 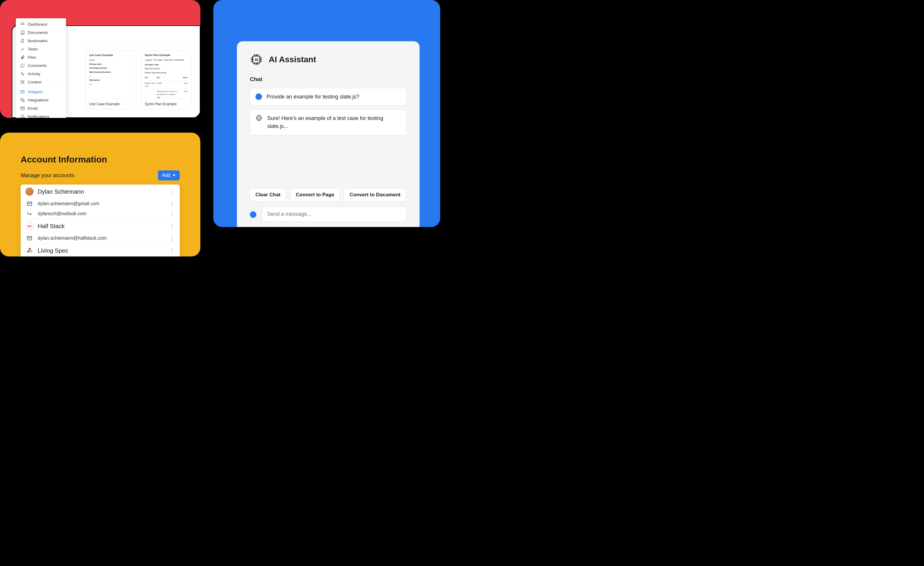 What do you see at coordinates (29, 214) in the screenshot?
I see `sub-icon` at bounding box center [29, 214].